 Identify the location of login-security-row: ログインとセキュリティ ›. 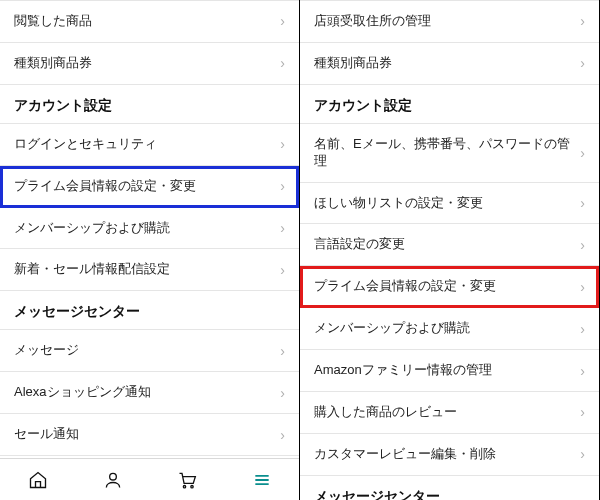
(150, 144).